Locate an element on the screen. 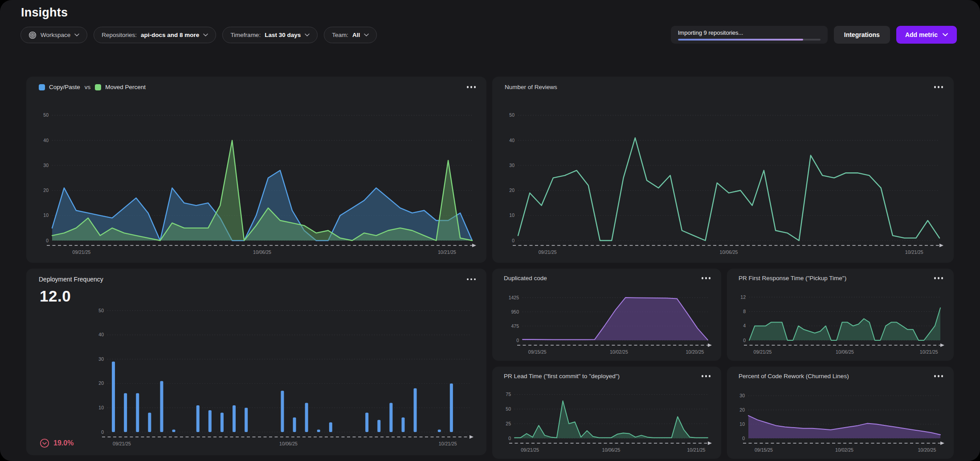 This screenshot has height=461, width=980. legend-label-moved-percent: Moved Percent is located at coordinates (126, 87).